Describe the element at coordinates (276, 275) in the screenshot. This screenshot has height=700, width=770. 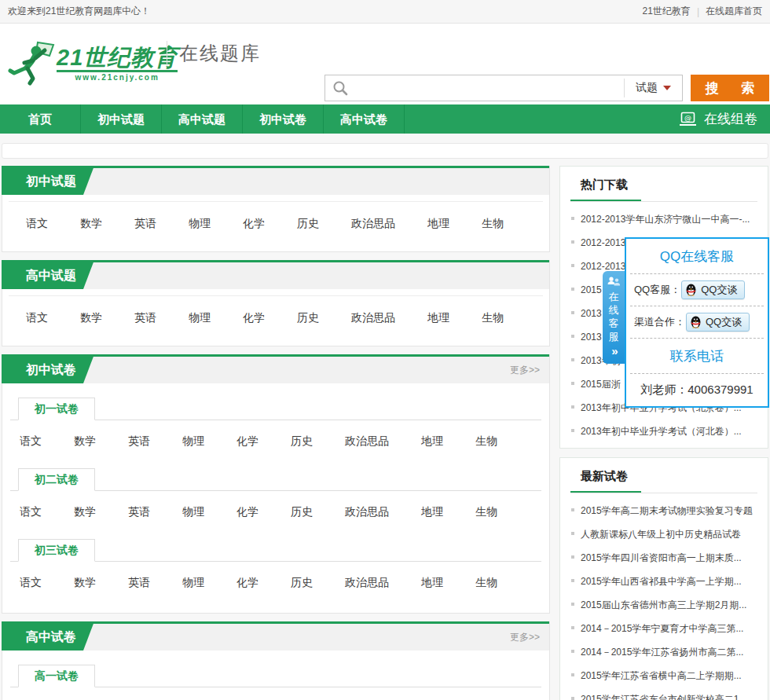
I see `section-header: 高中试题` at that location.